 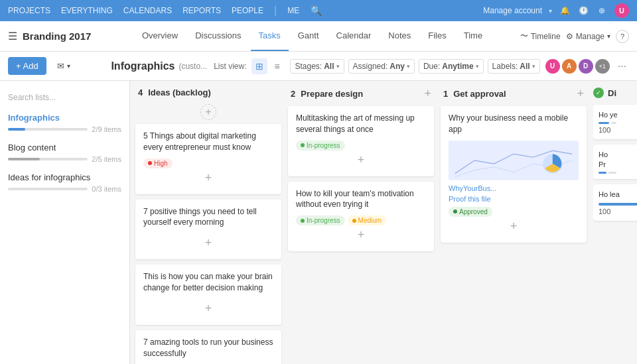 I want to click on nav-people: PEOPLE, so click(x=248, y=11).